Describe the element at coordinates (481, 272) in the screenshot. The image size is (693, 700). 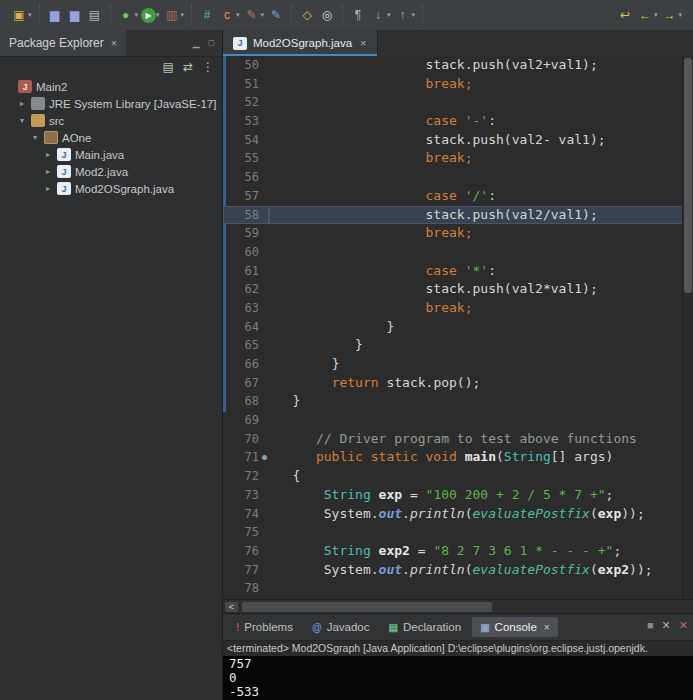
I see `code-line: case '*':` at that location.